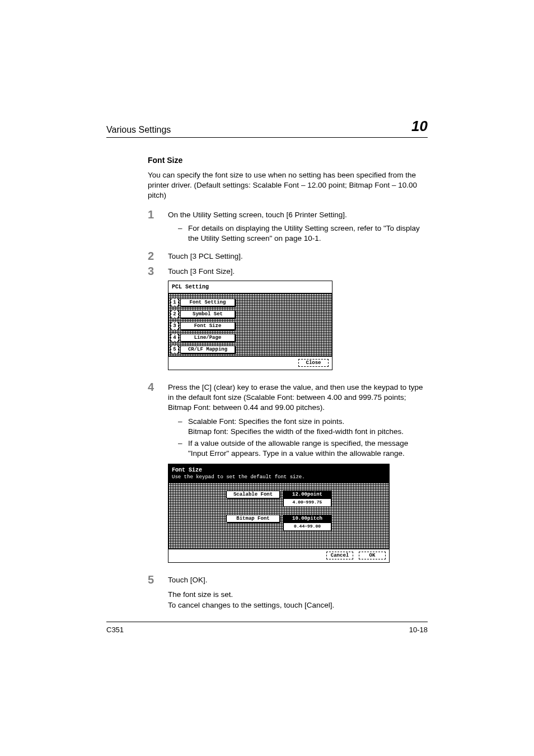 Image resolution: width=534 pixels, height=756 pixels. Describe the element at coordinates (308, 427) in the screenshot. I see `step-subtext: Scalable Font: Specifies the font size i…` at that location.